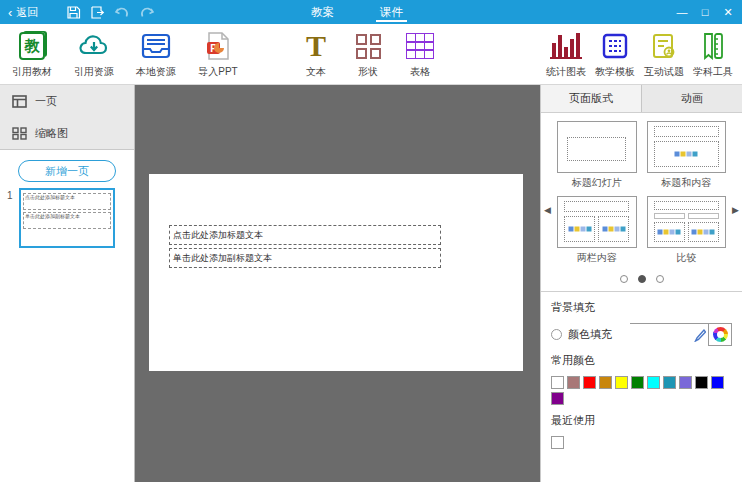  What do you see at coordinates (420, 54) in the screenshot?
I see `insert-table-button: 表格` at bounding box center [420, 54].